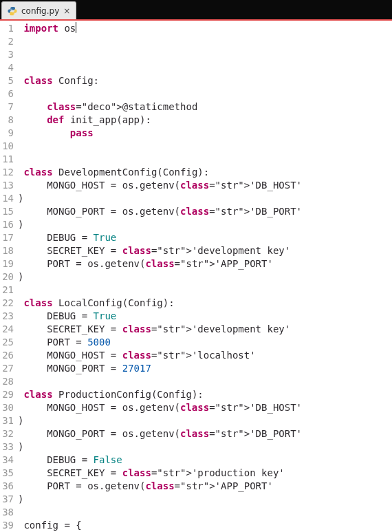 The height and width of the screenshot is (532, 392). I want to click on tab-config-py: config.py ×, so click(39, 10).